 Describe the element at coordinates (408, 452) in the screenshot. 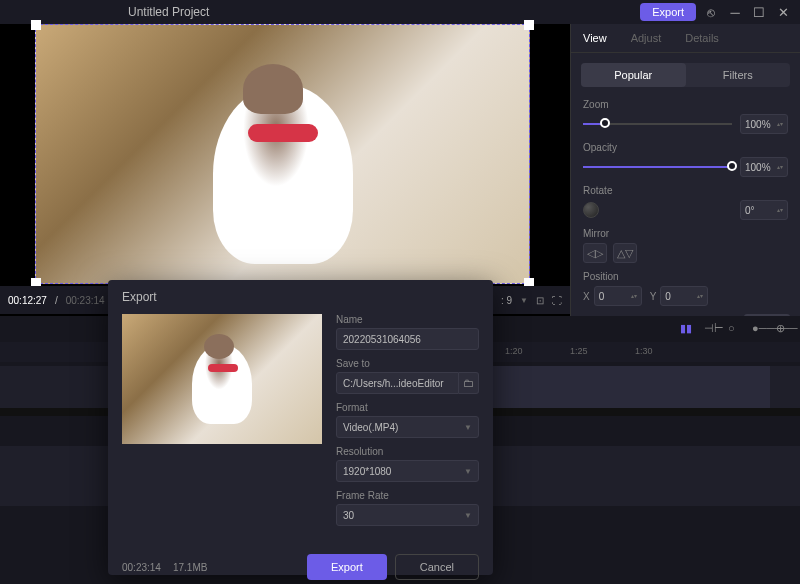

I see `resolution-label: Resolution` at that location.